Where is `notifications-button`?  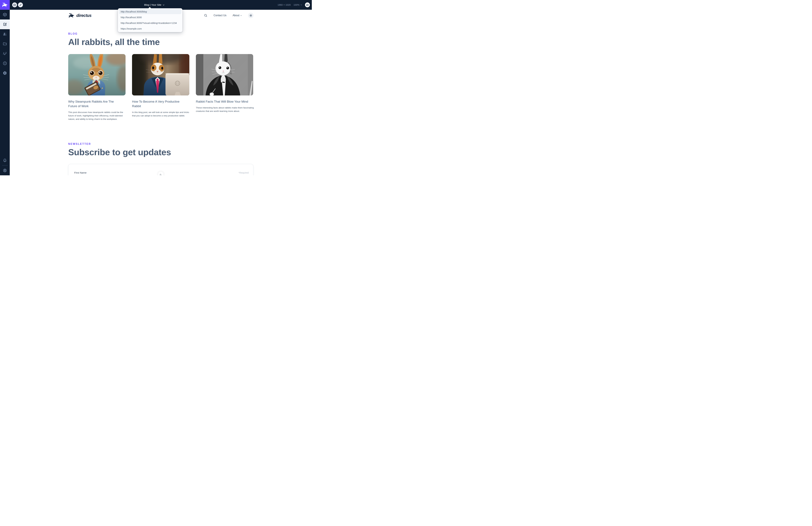
notifications-button is located at coordinates (5, 160).